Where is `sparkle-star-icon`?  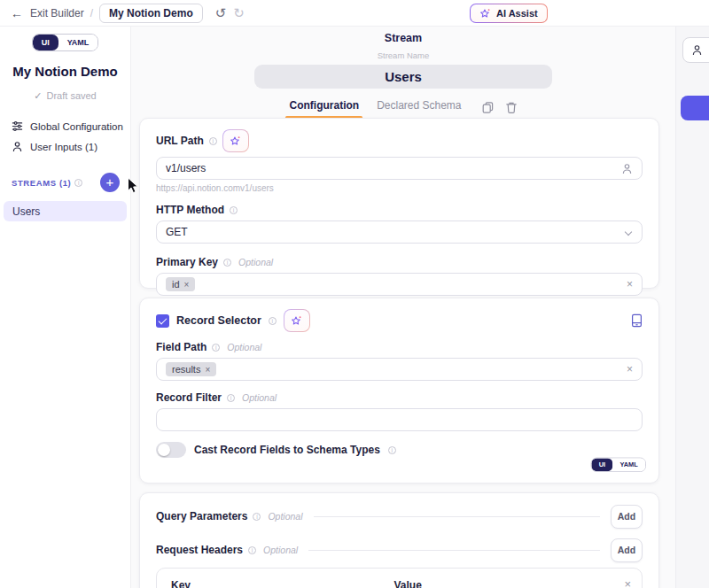
sparkle-star-icon is located at coordinates (486, 14).